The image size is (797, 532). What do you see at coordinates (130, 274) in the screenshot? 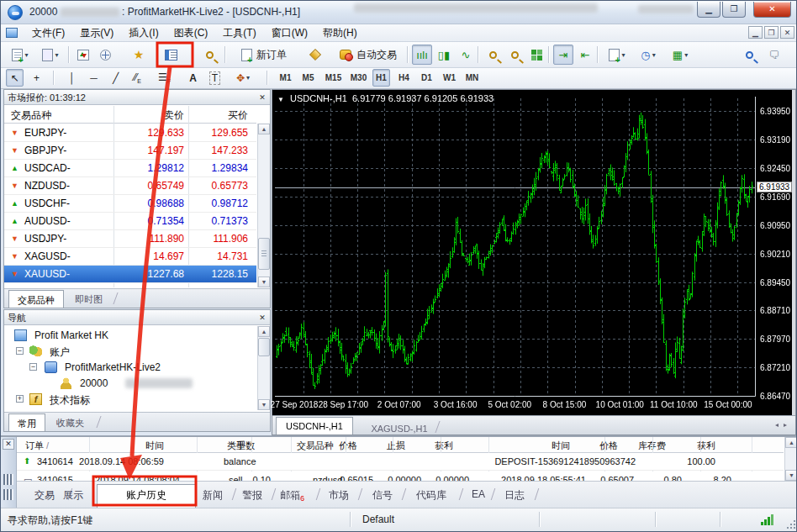
I see `symbol-row-xauusd-selected: ▼ XAUUSD- 1227.68 1228.15` at bounding box center [130, 274].